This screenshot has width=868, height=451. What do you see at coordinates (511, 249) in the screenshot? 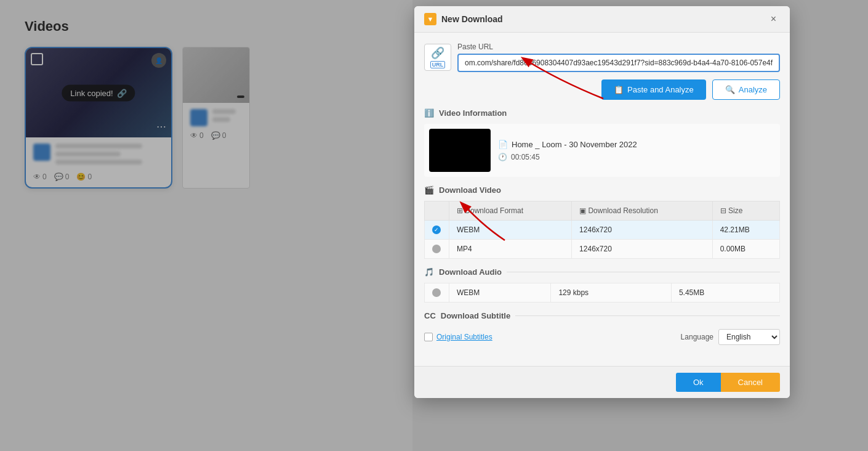
I see `td-format-2: MP4` at bounding box center [511, 249].